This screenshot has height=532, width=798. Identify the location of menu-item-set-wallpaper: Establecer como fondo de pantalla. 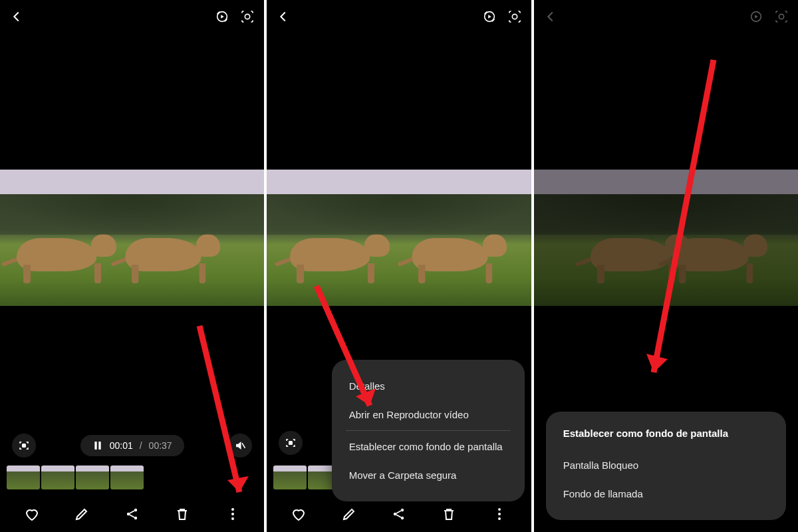
(428, 447).